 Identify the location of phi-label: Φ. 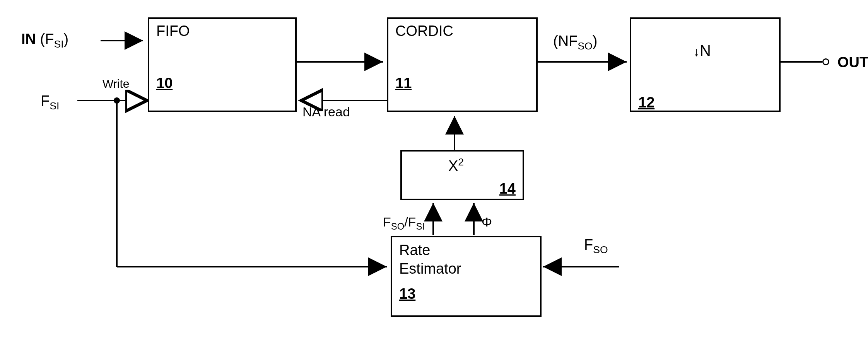
(487, 222).